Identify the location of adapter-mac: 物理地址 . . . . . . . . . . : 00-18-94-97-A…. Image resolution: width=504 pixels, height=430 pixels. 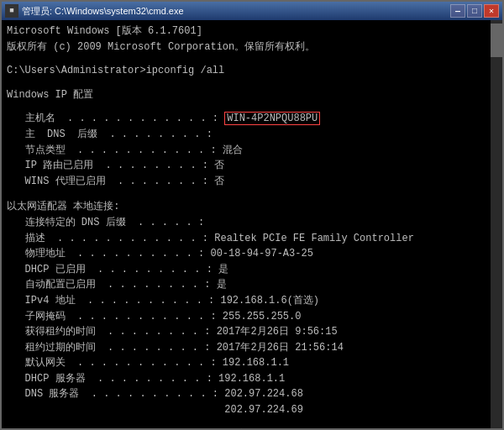
(252, 254).